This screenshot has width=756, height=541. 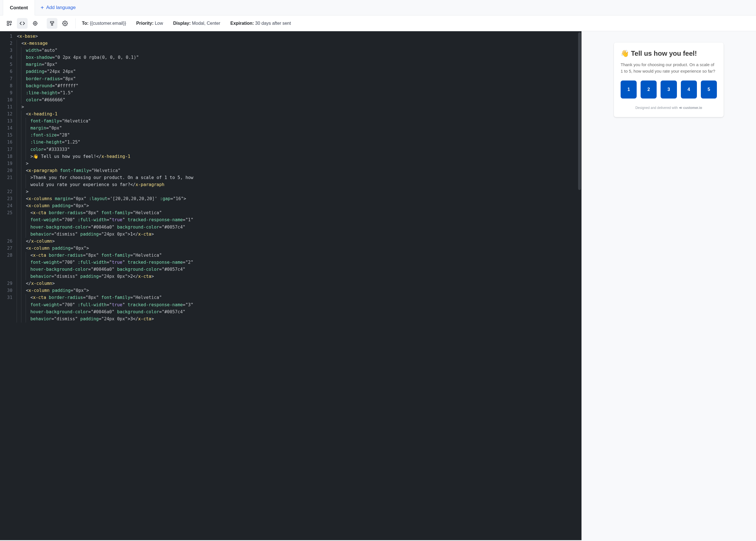 What do you see at coordinates (105, 128) in the screenshot?
I see `code-line: margin="0px"` at bounding box center [105, 128].